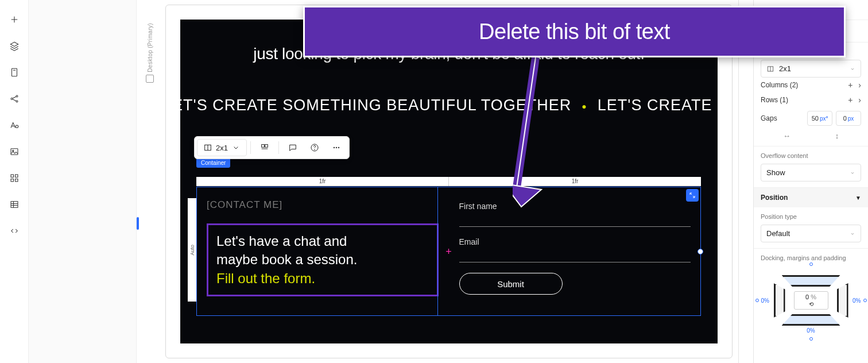 The height and width of the screenshot is (363, 868). I want to click on help-icon, so click(315, 148).